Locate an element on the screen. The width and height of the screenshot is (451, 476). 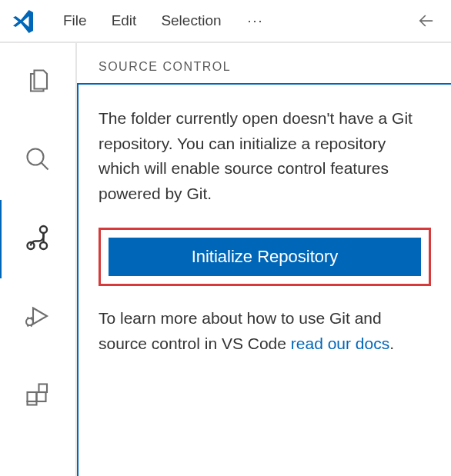
source-control-icon is located at coordinates (38, 239).